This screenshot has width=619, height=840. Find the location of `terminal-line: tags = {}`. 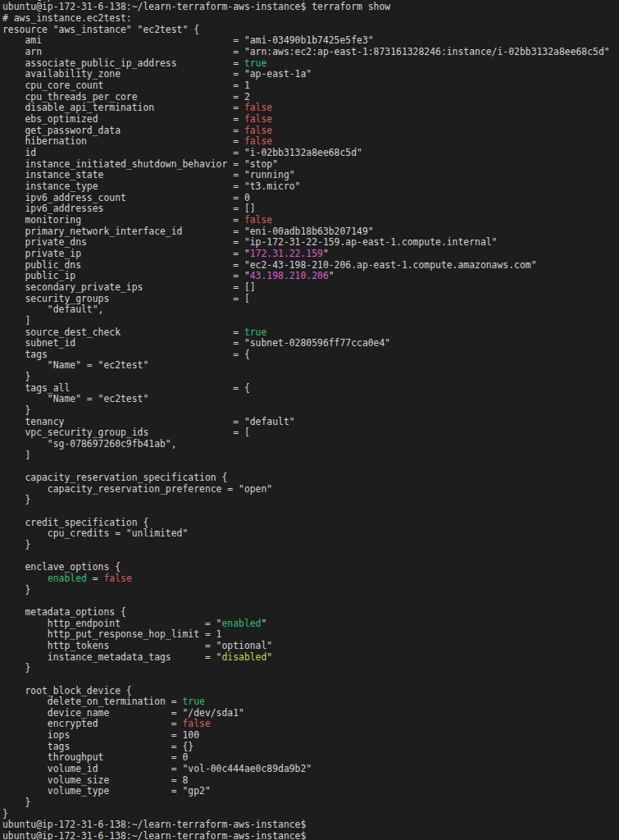

terminal-line: tags = {} is located at coordinates (311, 747).